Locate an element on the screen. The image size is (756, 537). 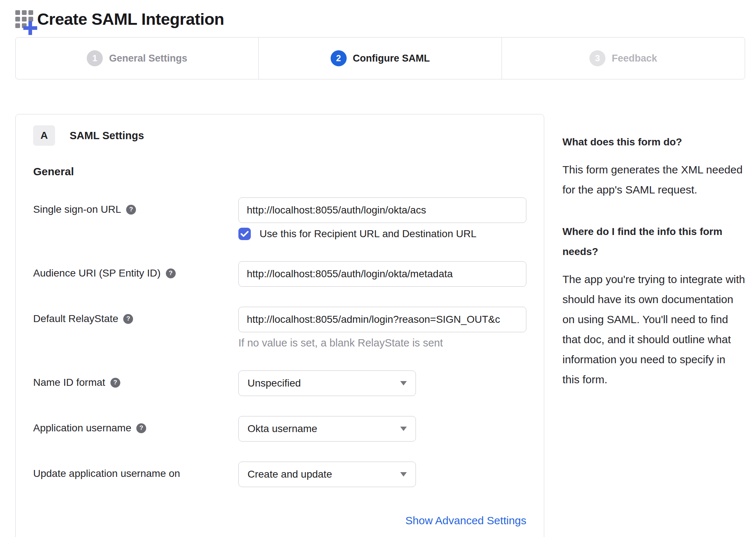
section-a-badge: A is located at coordinates (44, 136).